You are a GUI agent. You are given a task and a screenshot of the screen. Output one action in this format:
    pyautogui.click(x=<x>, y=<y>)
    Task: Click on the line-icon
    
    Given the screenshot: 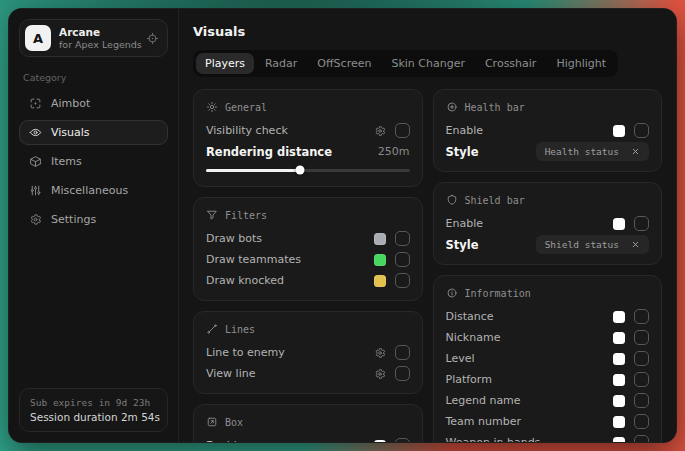 What is the action you would take?
    pyautogui.click(x=212, y=329)
    